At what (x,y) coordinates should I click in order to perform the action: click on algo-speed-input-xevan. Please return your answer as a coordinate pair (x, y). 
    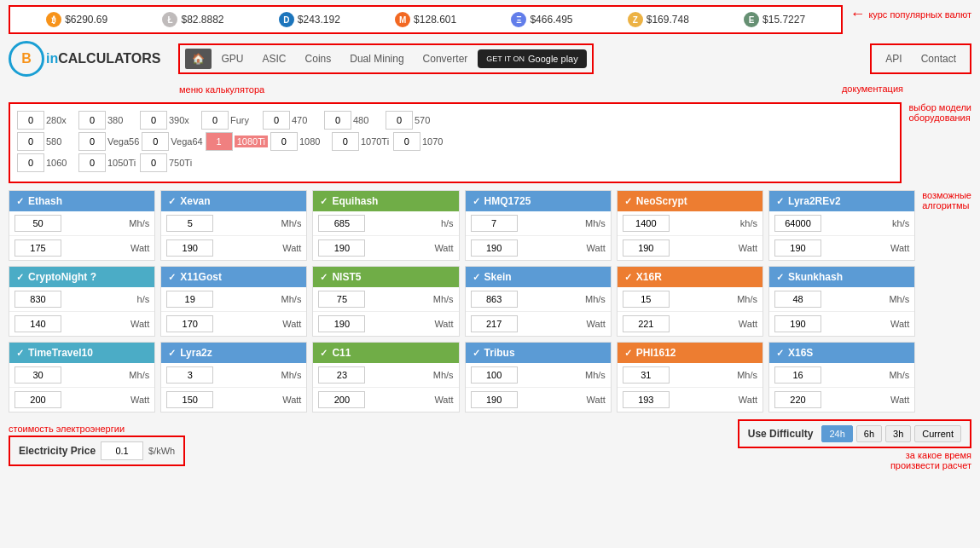
    Looking at the image, I should click on (189, 223).